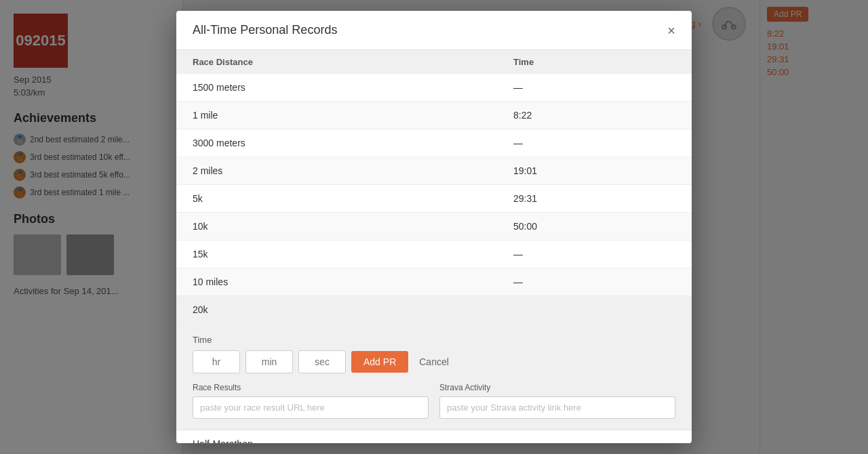 Image resolution: width=868 pixels, height=454 pixels. I want to click on distance-20k: 20k, so click(305, 310).